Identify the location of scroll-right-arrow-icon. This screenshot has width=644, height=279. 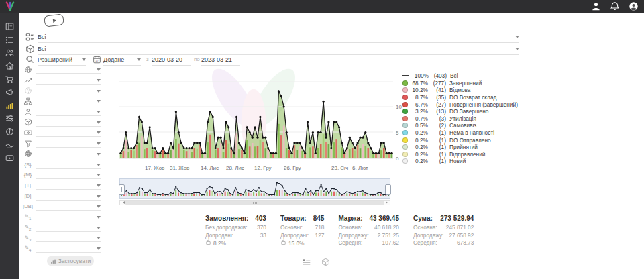
(387, 203).